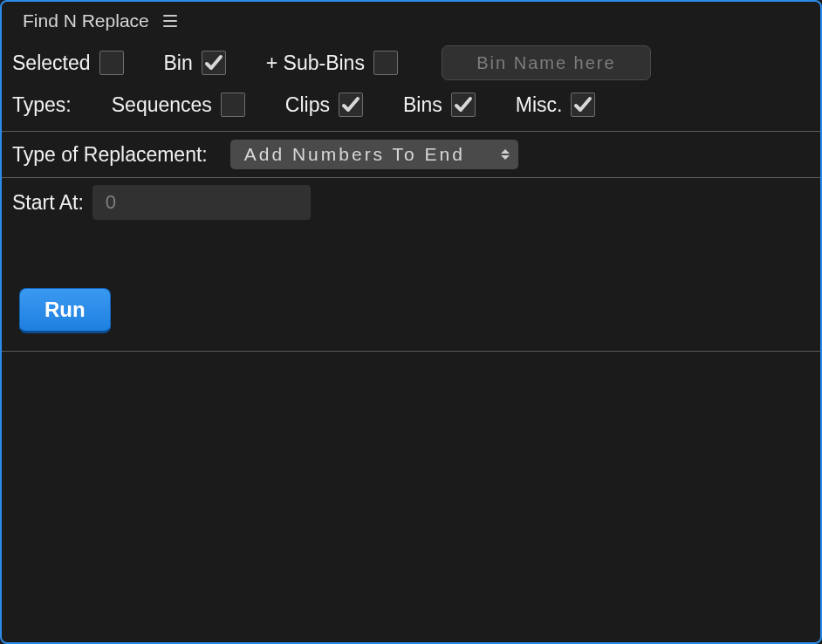  Describe the element at coordinates (307, 105) in the screenshot. I see `clips-label: Clips` at that location.